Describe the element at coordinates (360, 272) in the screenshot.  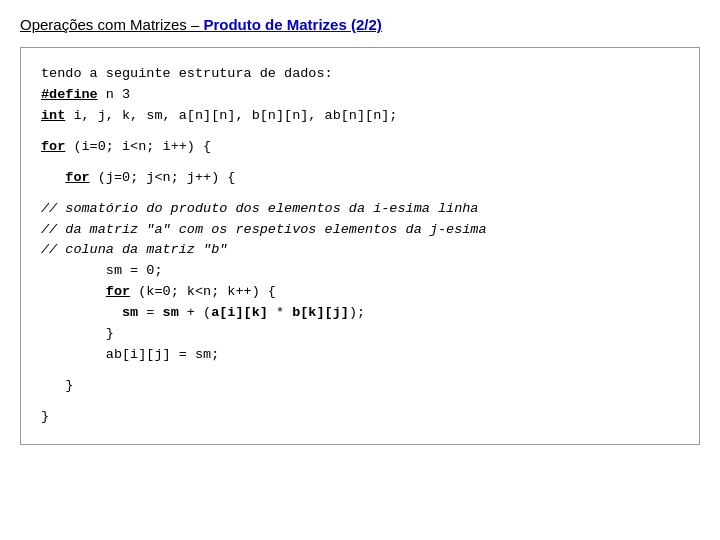
I see `code-line-sm0: sm = 0;` at that location.